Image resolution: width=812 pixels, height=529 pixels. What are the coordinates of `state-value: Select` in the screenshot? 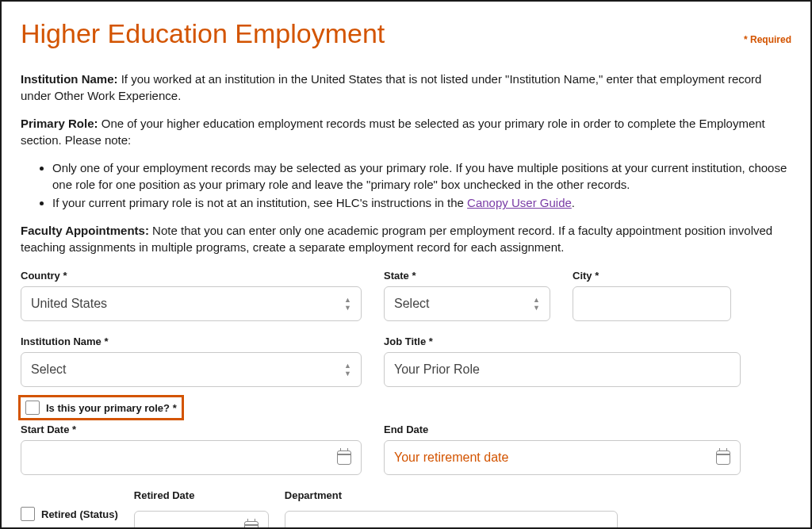 It's located at (412, 304).